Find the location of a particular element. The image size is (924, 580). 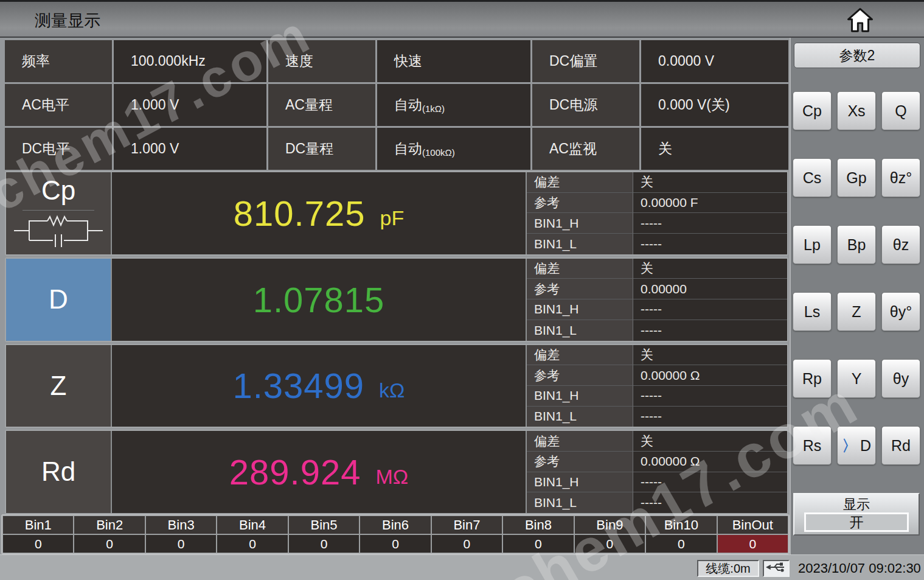

selection-marker-icon: 〉 is located at coordinates (849, 445).